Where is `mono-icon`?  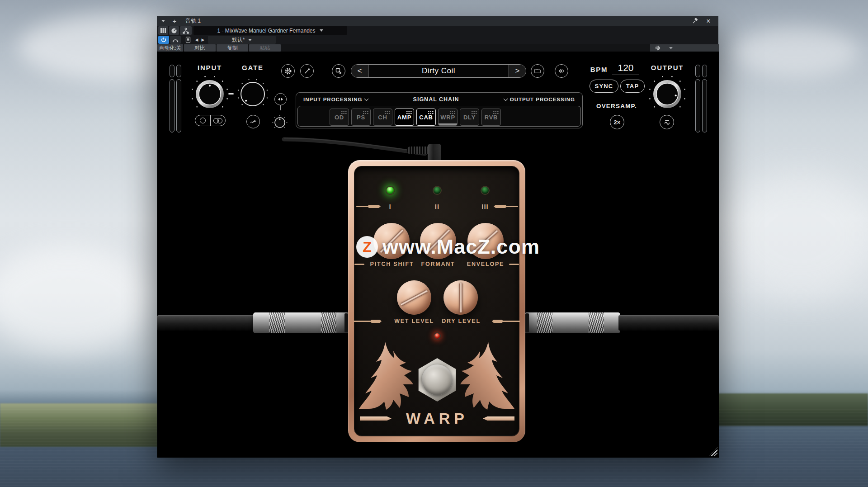 mono-icon is located at coordinates (203, 120).